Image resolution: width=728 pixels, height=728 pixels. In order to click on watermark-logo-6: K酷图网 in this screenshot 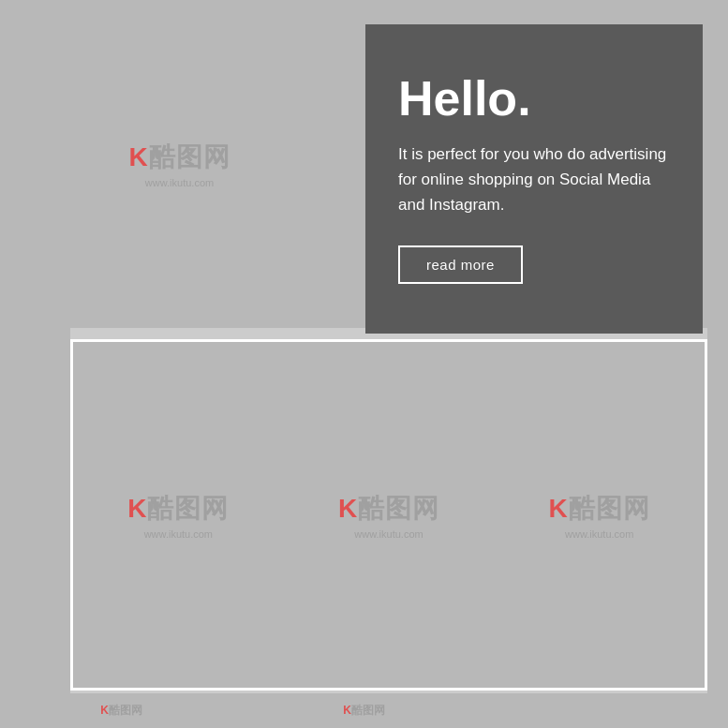, I will do `click(600, 509)`.